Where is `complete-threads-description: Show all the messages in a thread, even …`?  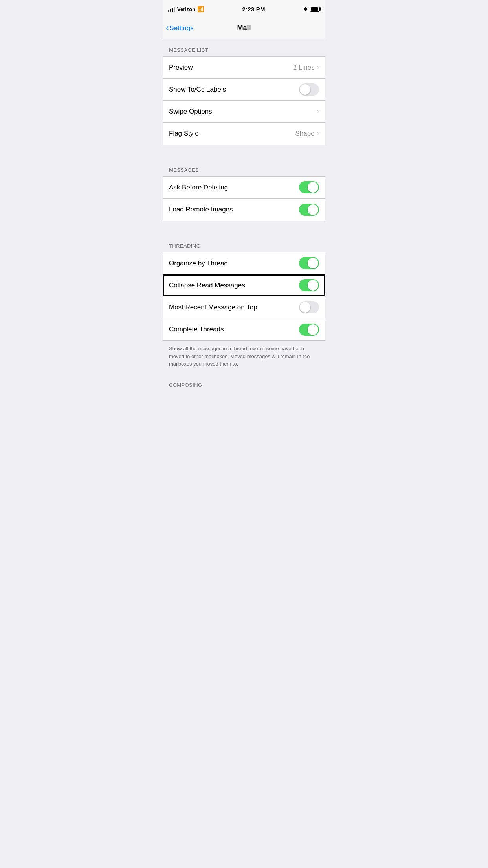 complete-threads-description: Show all the messages in a thread, even … is located at coordinates (244, 358).